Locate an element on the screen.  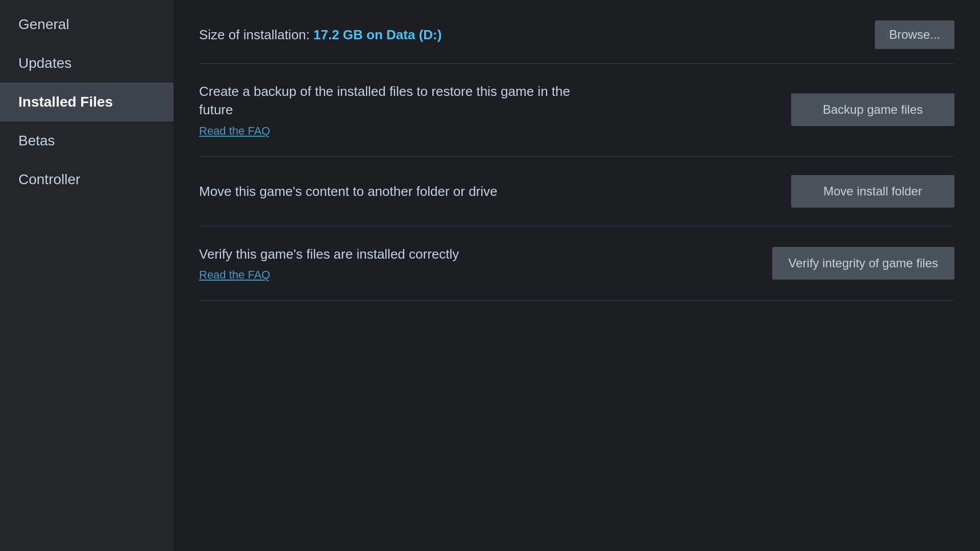
install-size-value: 17.2 GB on Data (D:) is located at coordinates (378, 35).